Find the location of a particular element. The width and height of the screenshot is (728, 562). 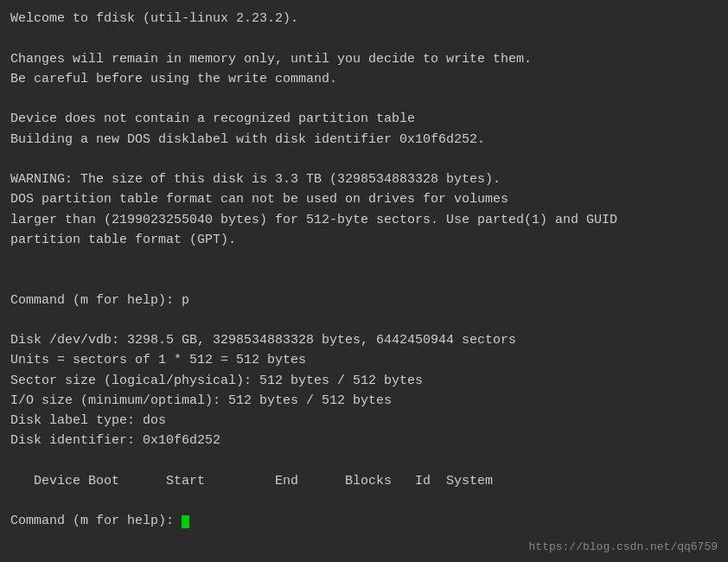

cursor-blink is located at coordinates (185, 522).